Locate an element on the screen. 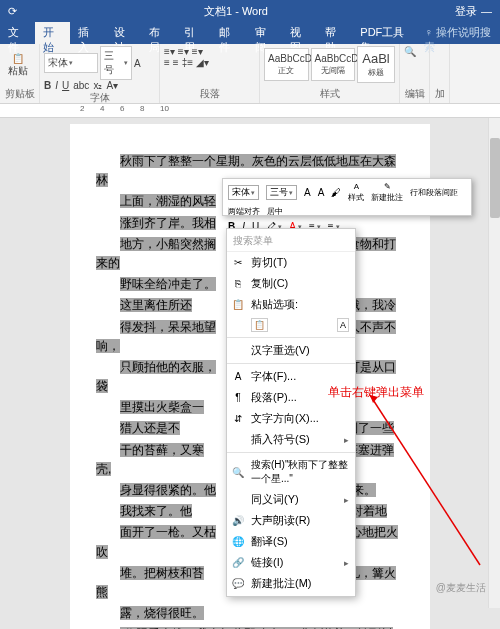 The image size is (500, 629). strike-icon: abc is located at coordinates (81, 86).